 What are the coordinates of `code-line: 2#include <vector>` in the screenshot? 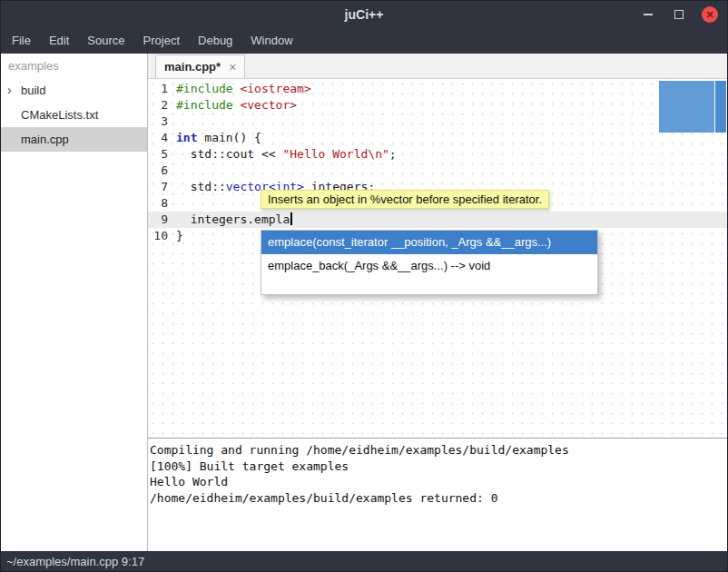 It's located at (438, 105).